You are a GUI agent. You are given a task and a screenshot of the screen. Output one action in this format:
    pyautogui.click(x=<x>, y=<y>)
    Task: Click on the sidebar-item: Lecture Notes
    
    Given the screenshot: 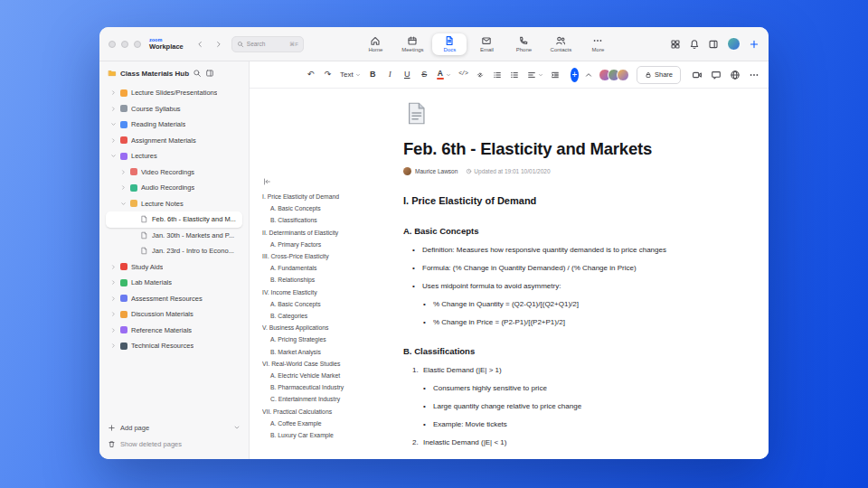 What is the action you would take?
    pyautogui.click(x=174, y=204)
    